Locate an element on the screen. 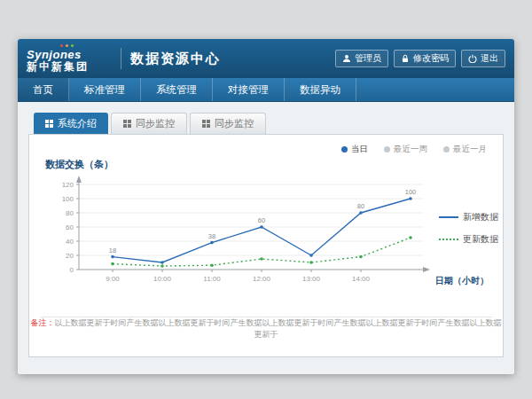 This screenshot has width=532, height=399. svg-text: 38 is located at coordinates (212, 236).